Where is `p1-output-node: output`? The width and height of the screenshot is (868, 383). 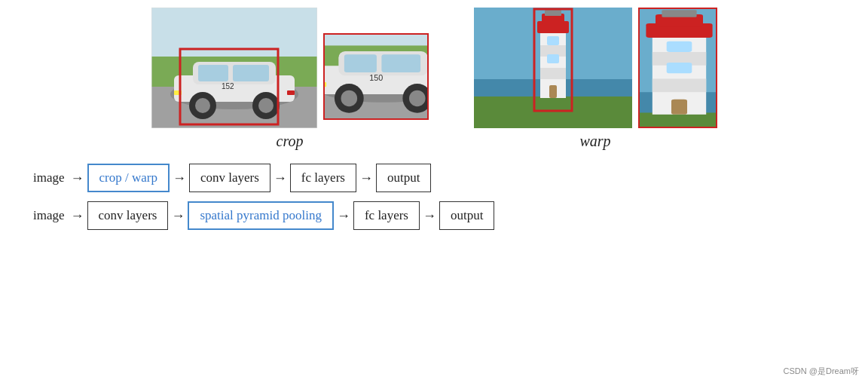
p1-output-node: output is located at coordinates (404, 178).